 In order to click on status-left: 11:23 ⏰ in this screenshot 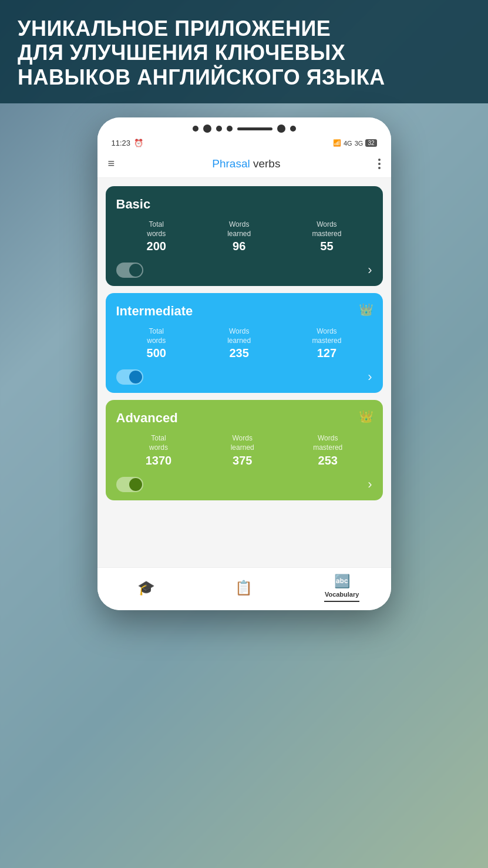, I will do `click(128, 143)`.